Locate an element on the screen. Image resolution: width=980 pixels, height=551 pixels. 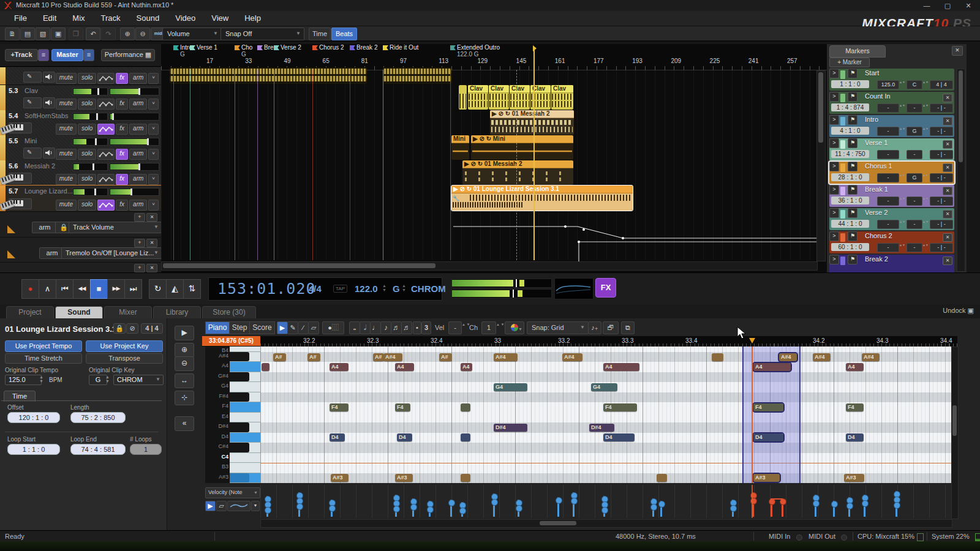
lane-add-button: + is located at coordinates (140, 268).